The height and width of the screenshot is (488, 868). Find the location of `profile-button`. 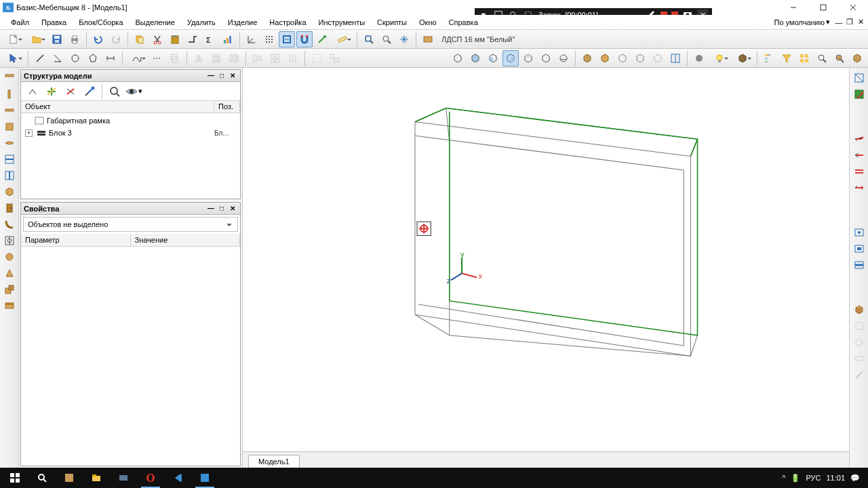

profile-button is located at coordinates (9, 224).